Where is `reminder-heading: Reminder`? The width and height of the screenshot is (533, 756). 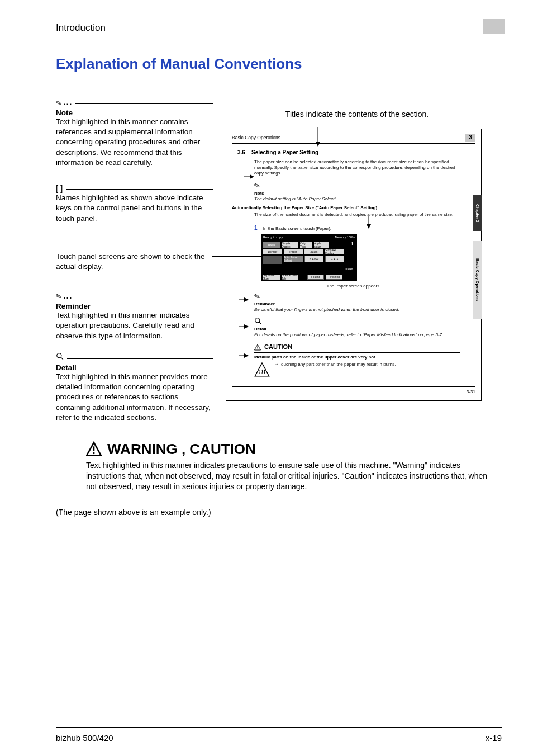
reminder-heading: Reminder is located at coordinates (135, 306).